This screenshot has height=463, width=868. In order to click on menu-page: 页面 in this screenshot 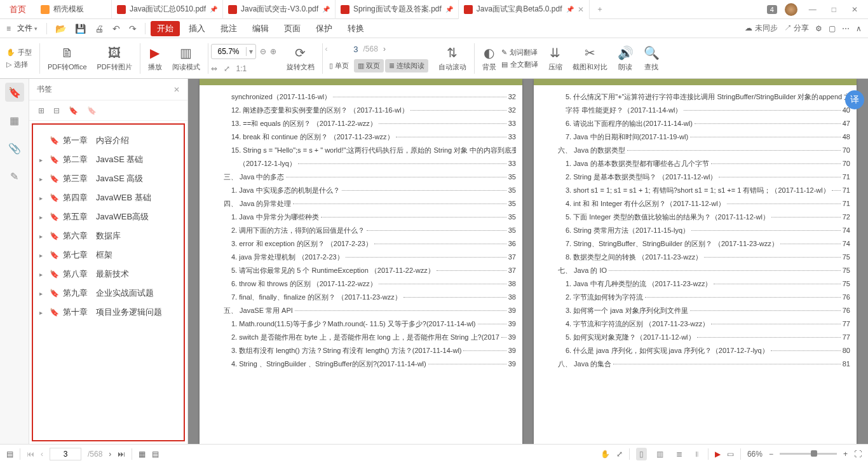, I will do `click(292, 29)`.